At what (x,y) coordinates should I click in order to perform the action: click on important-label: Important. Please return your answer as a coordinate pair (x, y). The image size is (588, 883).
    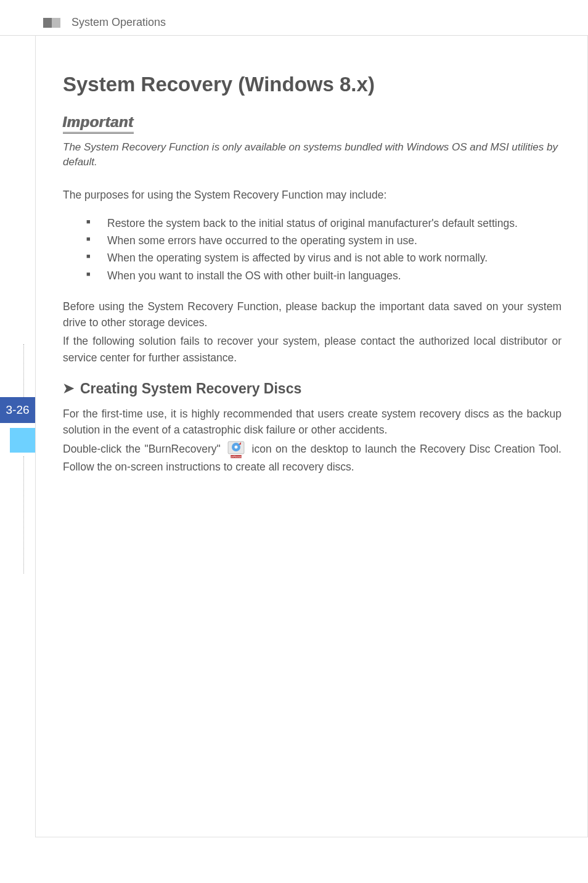
    Looking at the image, I should click on (99, 123).